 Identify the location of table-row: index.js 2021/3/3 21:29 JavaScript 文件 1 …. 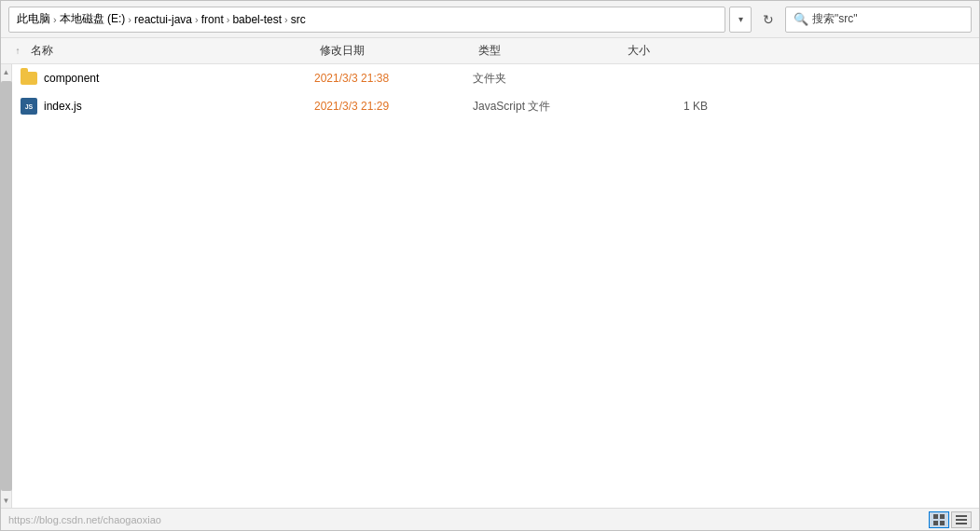
(496, 106).